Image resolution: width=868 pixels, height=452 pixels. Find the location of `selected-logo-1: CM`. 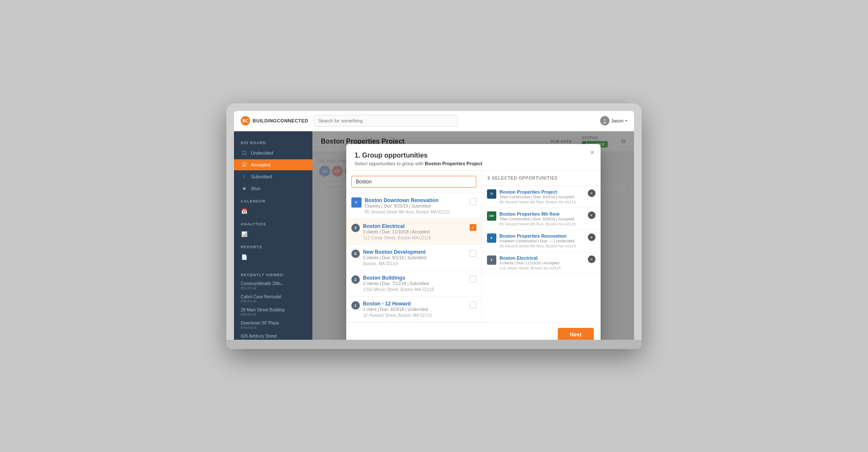

selected-logo-1: CM is located at coordinates (492, 216).